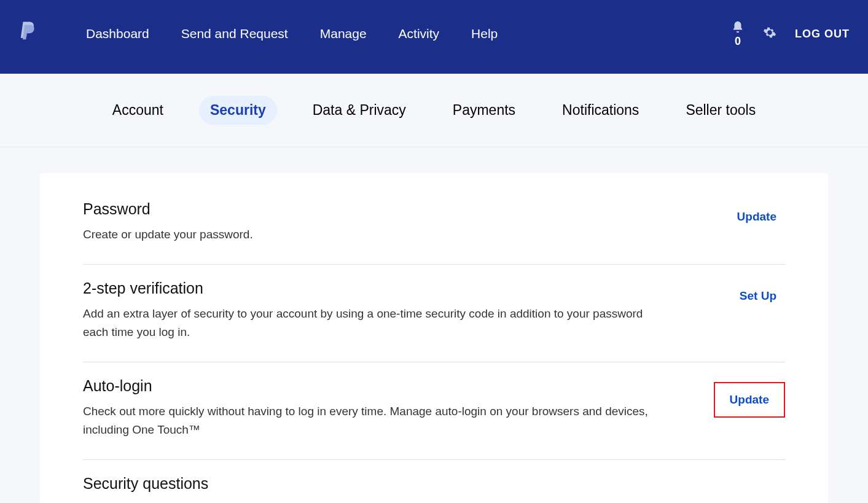 This screenshot has width=868, height=503. Describe the element at coordinates (238, 111) in the screenshot. I see `tab-security: Security` at that location.